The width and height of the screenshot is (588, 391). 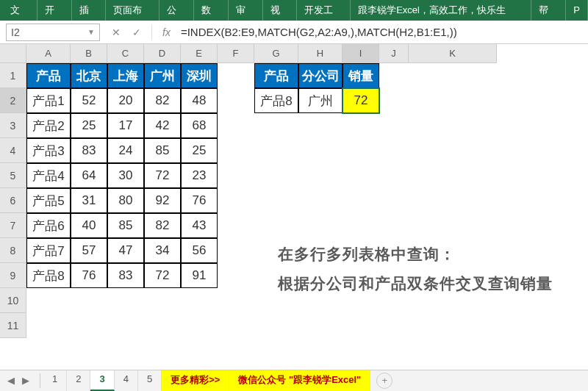 What do you see at coordinates (116, 32) in the screenshot?
I see `cancel-formula-icon: ✕` at bounding box center [116, 32].